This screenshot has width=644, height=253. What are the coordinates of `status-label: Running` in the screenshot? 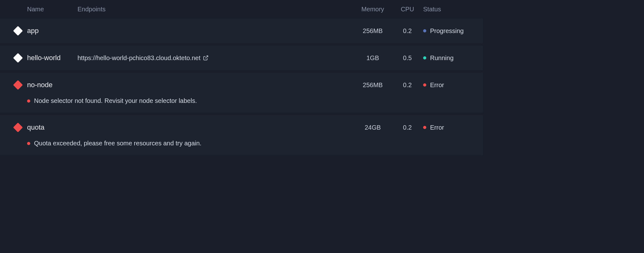 It's located at (442, 58).